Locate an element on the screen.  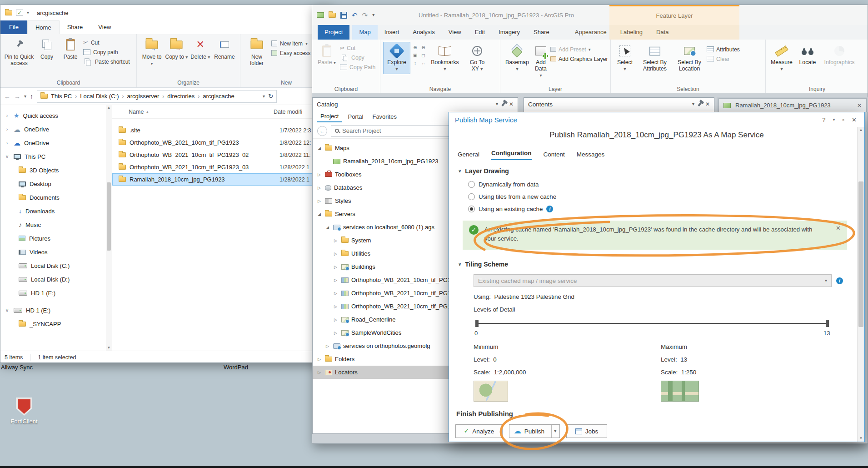
catalog-tab-project: Project is located at coordinates (329, 116).